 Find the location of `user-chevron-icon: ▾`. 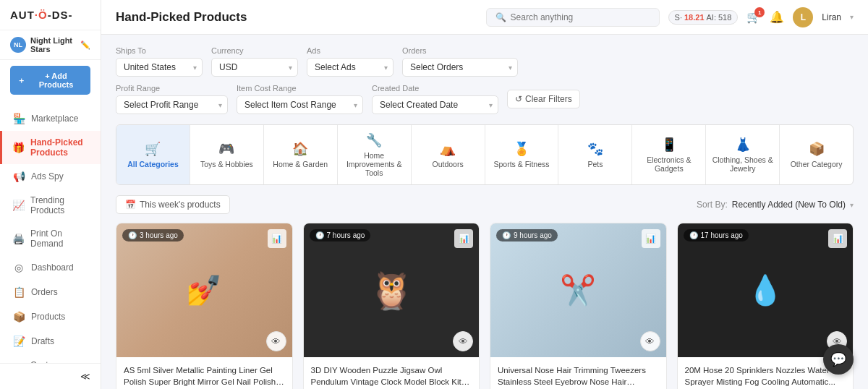

user-chevron-icon: ▾ is located at coordinates (852, 17).